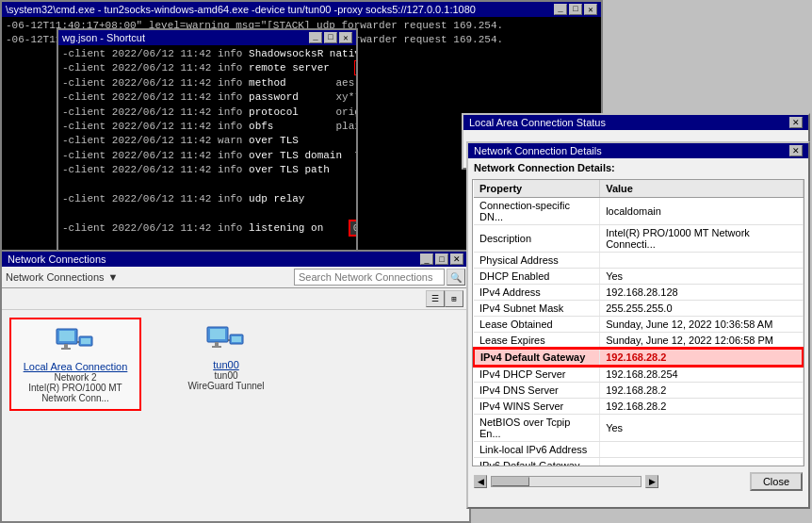 This screenshot has width=812, height=523. What do you see at coordinates (639, 341) in the screenshot?
I see `details-table-row: Lease ExpiresSunday, June 12, 2022 12:06…` at bounding box center [639, 341].